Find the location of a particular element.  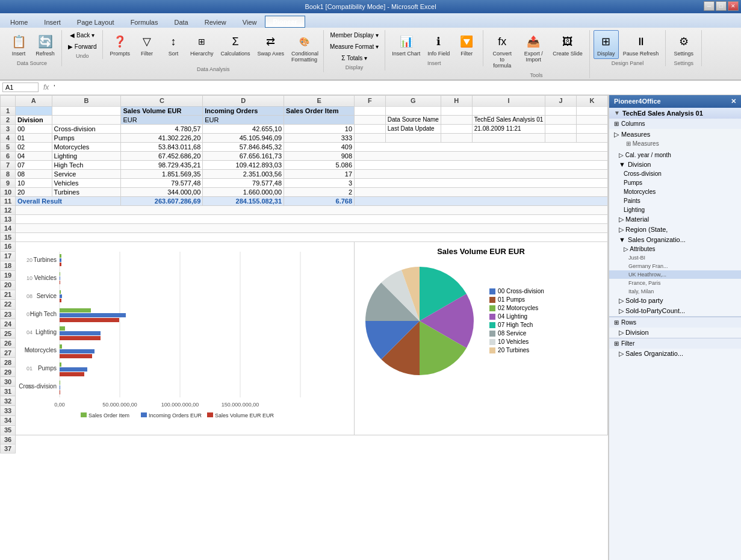

cell-j2 is located at coordinates (561, 119).